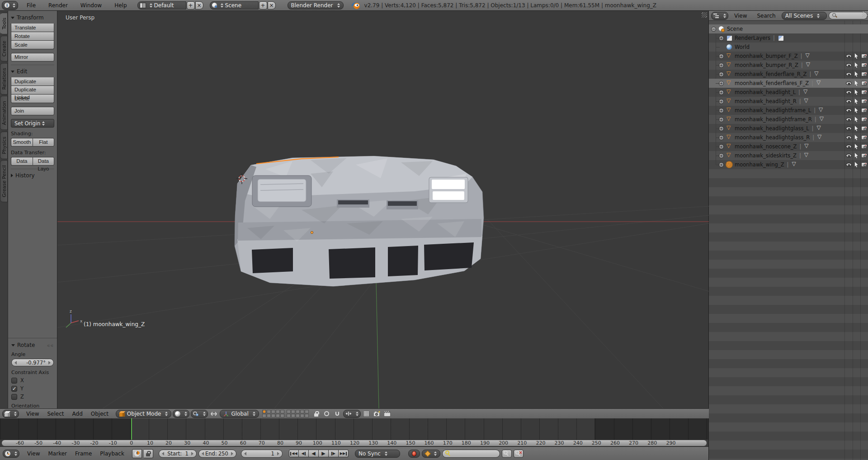 This screenshot has height=460, width=868. Describe the element at coordinates (272, 5) in the screenshot. I see `delete-scene-button: ×` at that location.